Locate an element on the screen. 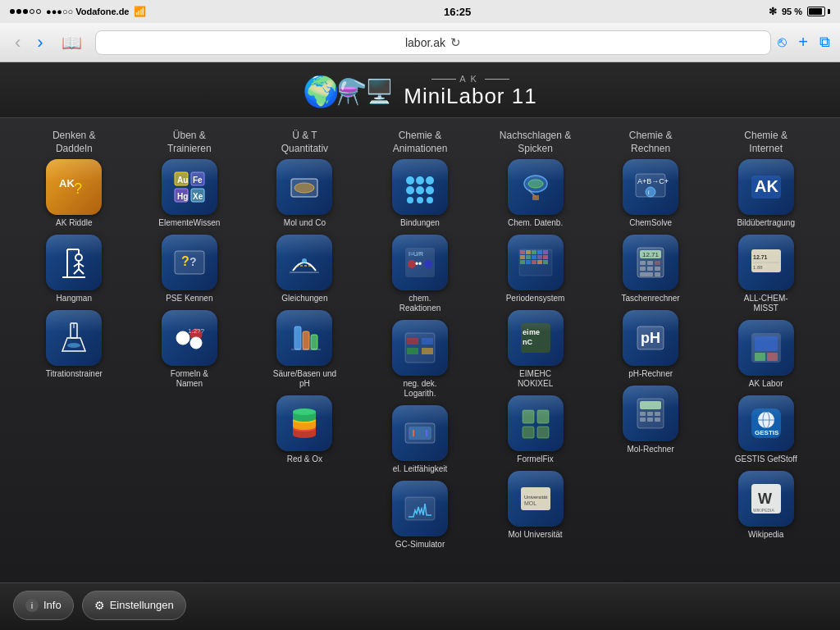  app-chemdatenb: Chem. Datenb. is located at coordinates (536, 194).